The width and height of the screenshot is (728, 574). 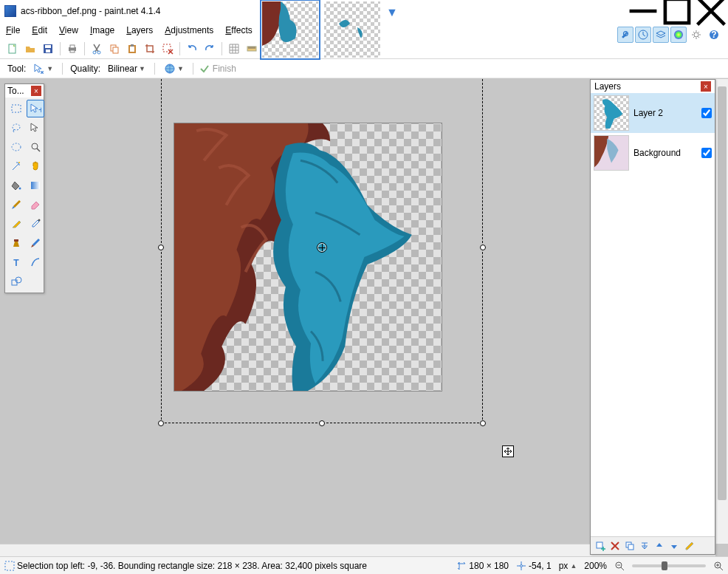 I want to click on print-icon, so click(x=72, y=49).